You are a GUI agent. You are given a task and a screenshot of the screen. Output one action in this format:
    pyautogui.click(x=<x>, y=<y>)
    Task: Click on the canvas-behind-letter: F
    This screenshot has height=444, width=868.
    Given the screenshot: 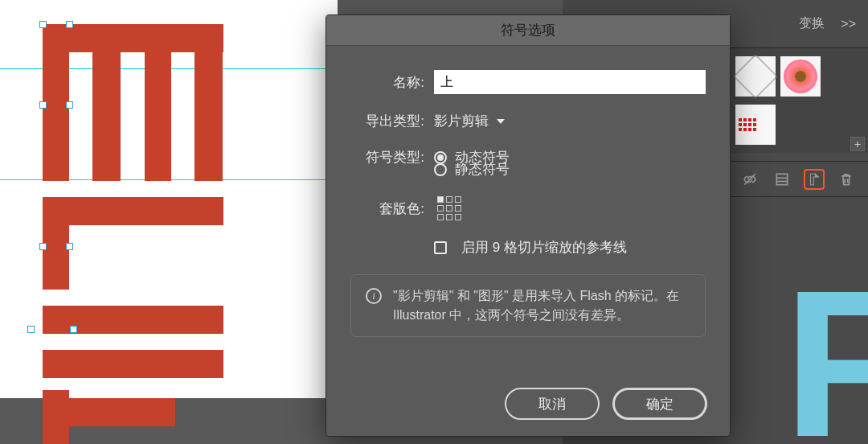 What is the action you would take?
    pyautogui.click(x=816, y=327)
    